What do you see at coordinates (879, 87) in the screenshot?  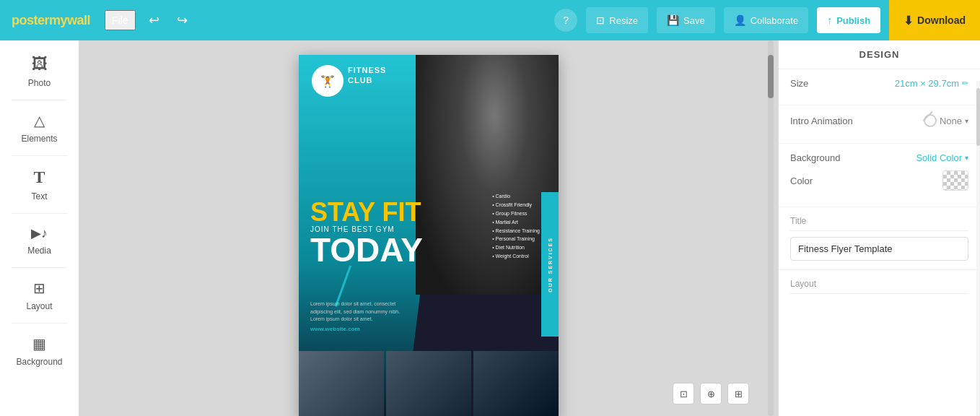 I see `panel-size-section: Size 21cm × 29.7cm ✏` at bounding box center [879, 87].